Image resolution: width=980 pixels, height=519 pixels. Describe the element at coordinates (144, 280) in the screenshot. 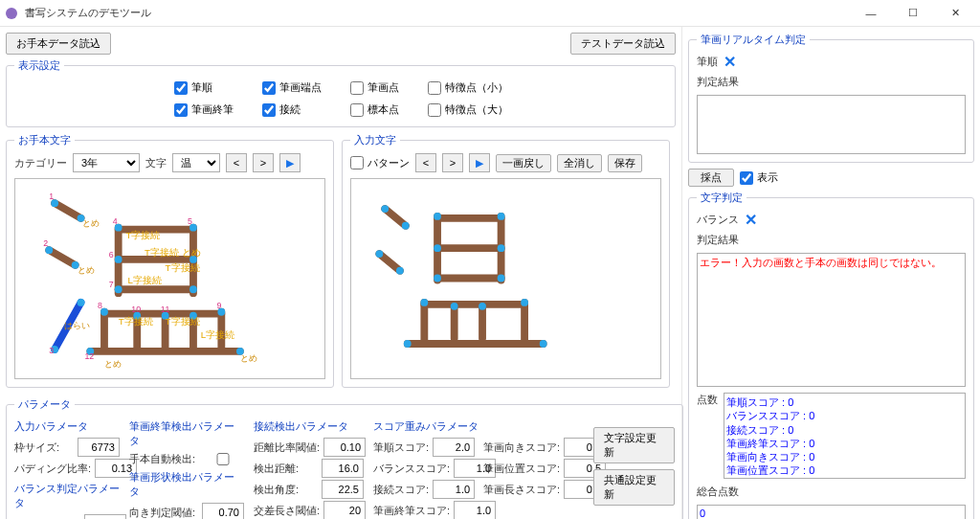

I see `svg-text: L字接続` at that location.